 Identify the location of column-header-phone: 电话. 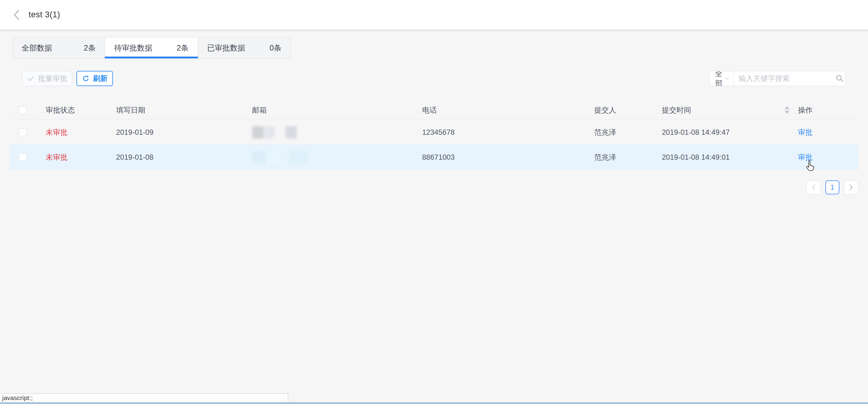
(508, 110).